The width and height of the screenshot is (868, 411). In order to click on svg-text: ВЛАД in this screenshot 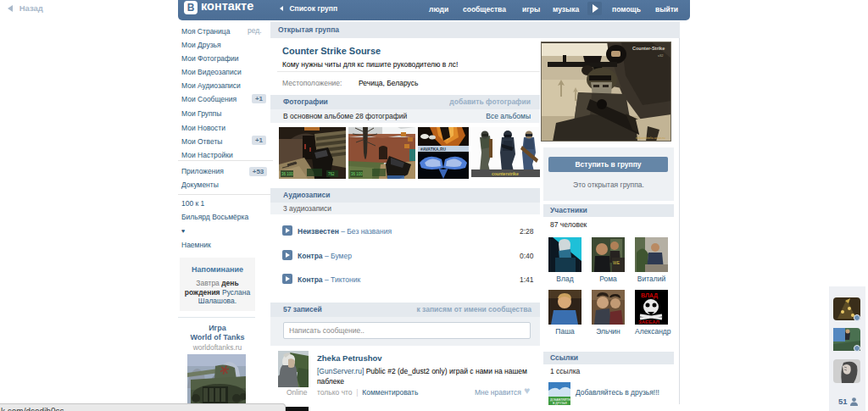, I will do `click(649, 296)`.